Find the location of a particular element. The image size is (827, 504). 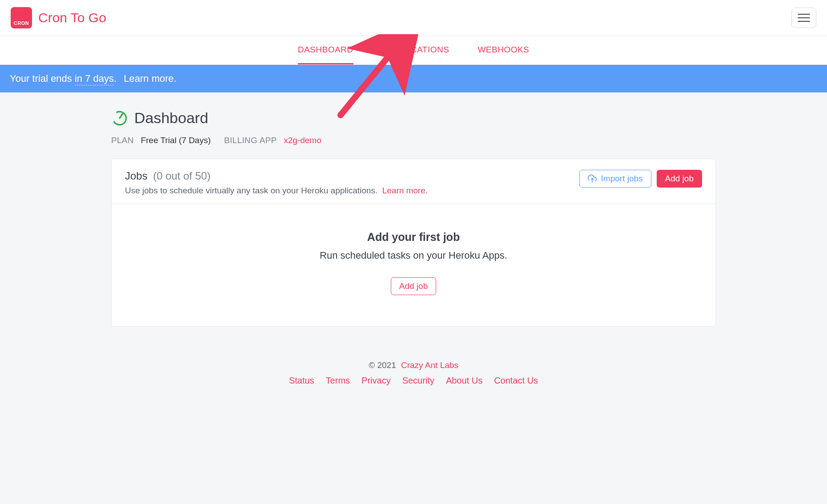

brand-name: Cron To Go is located at coordinates (72, 18).